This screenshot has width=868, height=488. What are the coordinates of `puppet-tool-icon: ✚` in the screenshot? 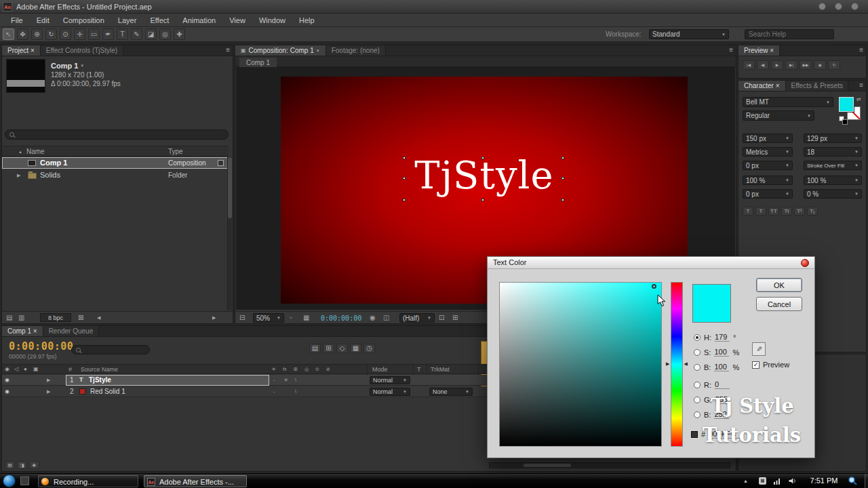 It's located at (179, 34).